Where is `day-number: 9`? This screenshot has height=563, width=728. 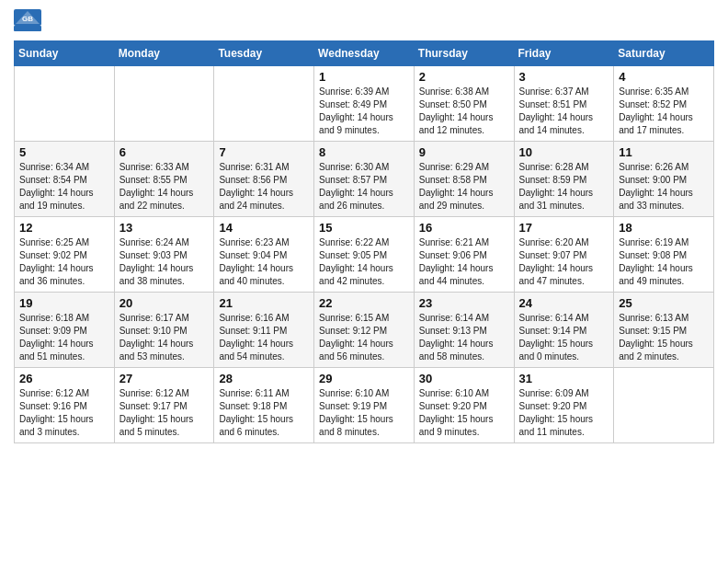 day-number: 9 is located at coordinates (464, 153).